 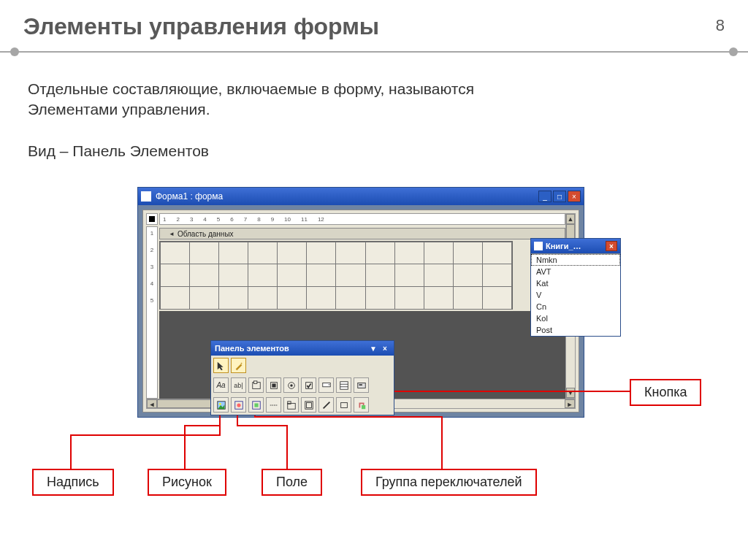 I want to click on field-list-item: Nmkn, so click(x=576, y=260).